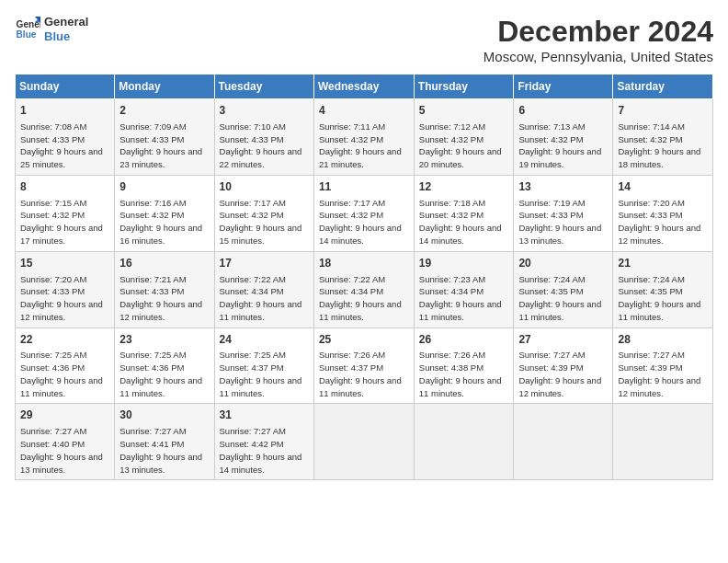  What do you see at coordinates (463, 366) in the screenshot?
I see `calendar-cell: 26Sunrise: 7:26 AMSunset: 4:38 PMDayligh…` at bounding box center [463, 366].